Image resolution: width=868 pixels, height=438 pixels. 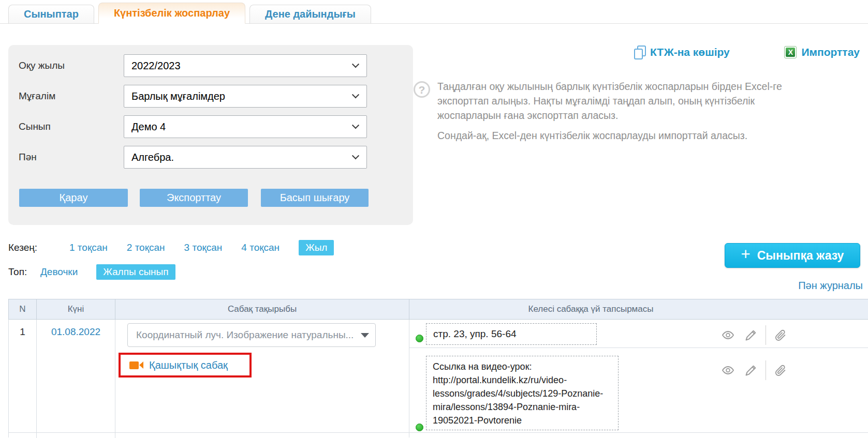 What do you see at coordinates (316, 248) in the screenshot?
I see `period-year-selected: Жыл` at bounding box center [316, 248].